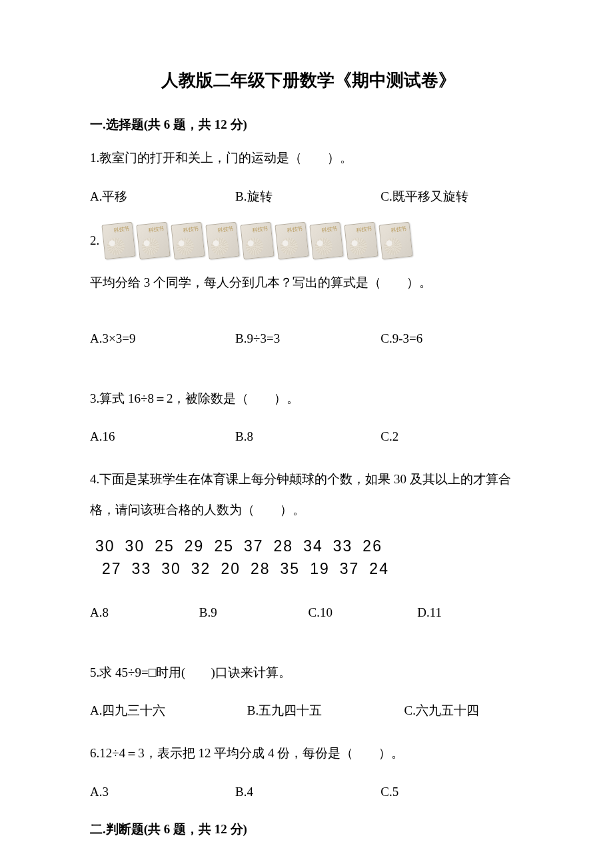 The height and width of the screenshot is (868, 613). What do you see at coordinates (308, 339) in the screenshot?
I see `q2-option-b: B.9÷3=3` at bounding box center [308, 339].